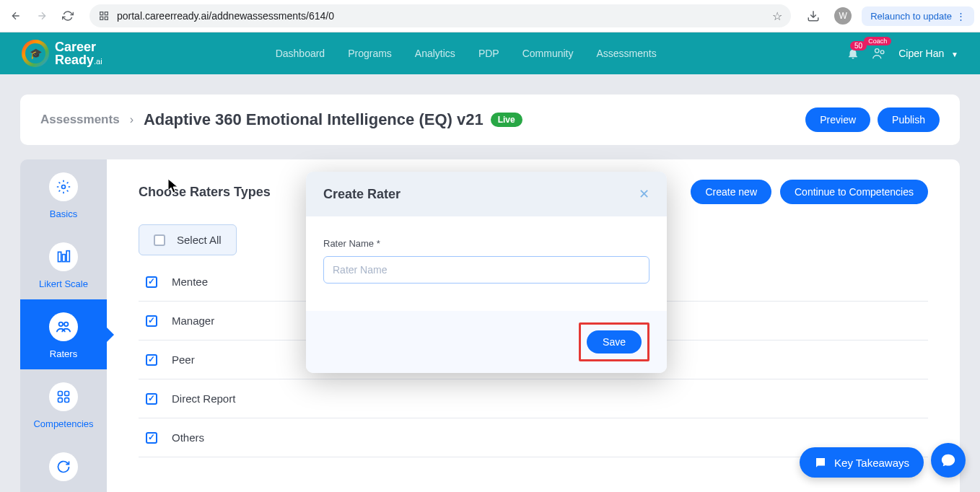 This screenshot has height=492, width=980. I want to click on chevron-right-icon: ›, so click(131, 120).